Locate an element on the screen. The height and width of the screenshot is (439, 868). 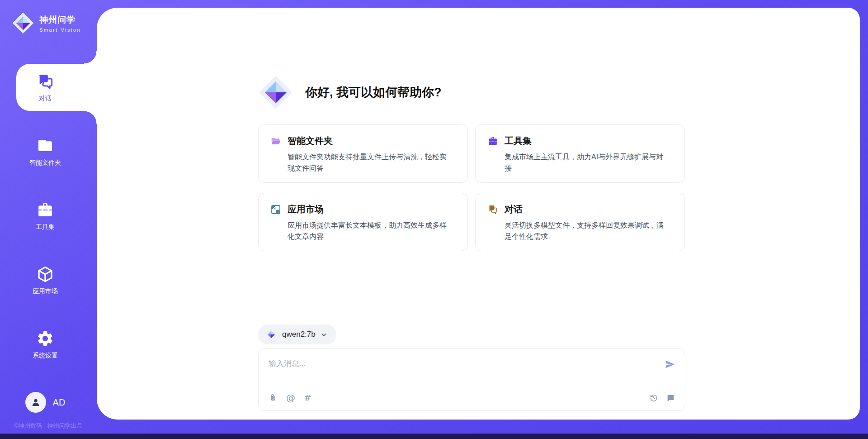
active-pill is located at coordinates (57, 87).